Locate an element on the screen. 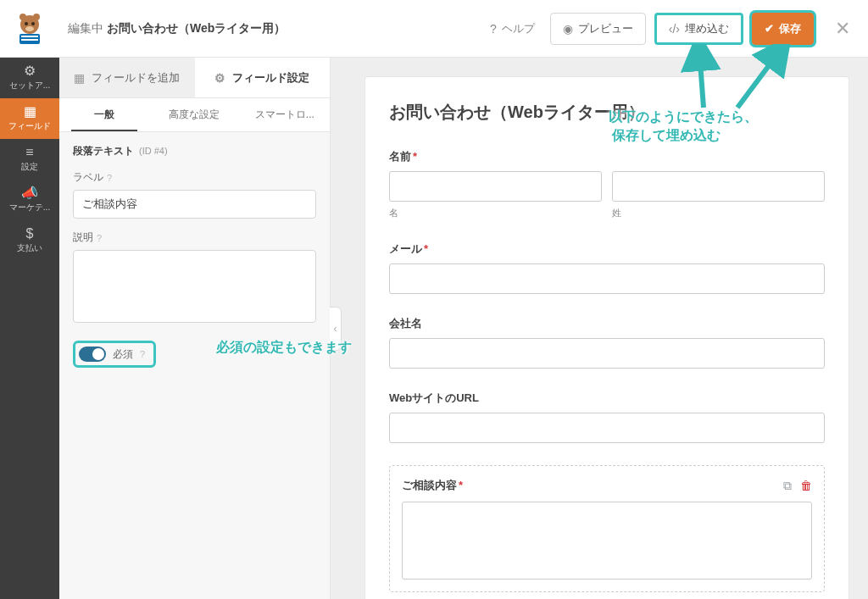 This screenshot has width=868, height=599. field-action-icons: ⧉ 🗑 is located at coordinates (798, 486).